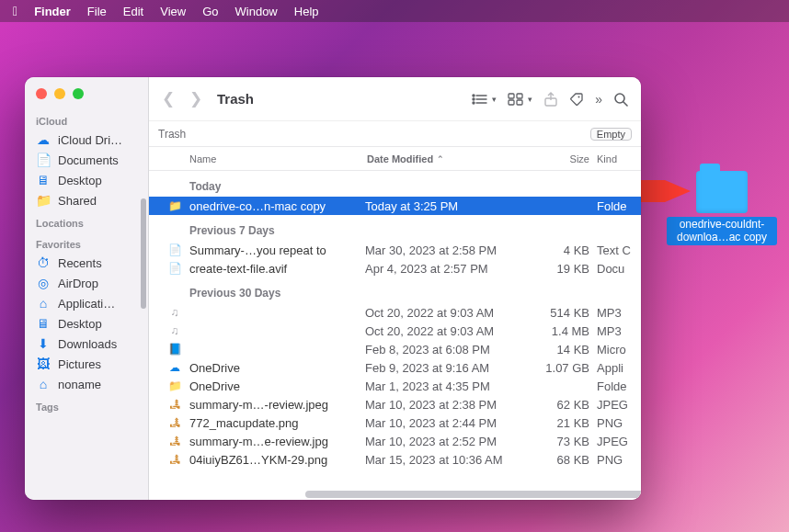 The image size is (789, 532). What do you see at coordinates (395, 404) in the screenshot?
I see `table-row: 🏞summary-m…-review.jpegMar 10, 2023 at 2…` at bounding box center [395, 404].